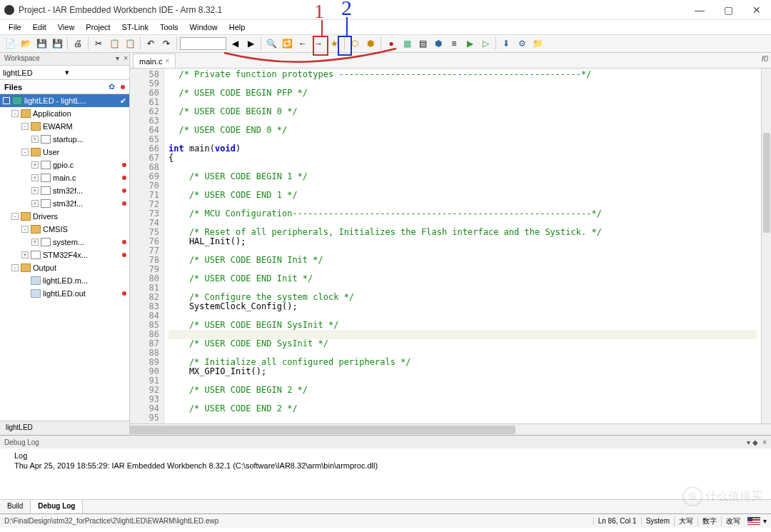 Image resolution: width=771 pixels, height=532 pixels. Describe the element at coordinates (98, 27) in the screenshot. I see `menu-project: Project` at that location.